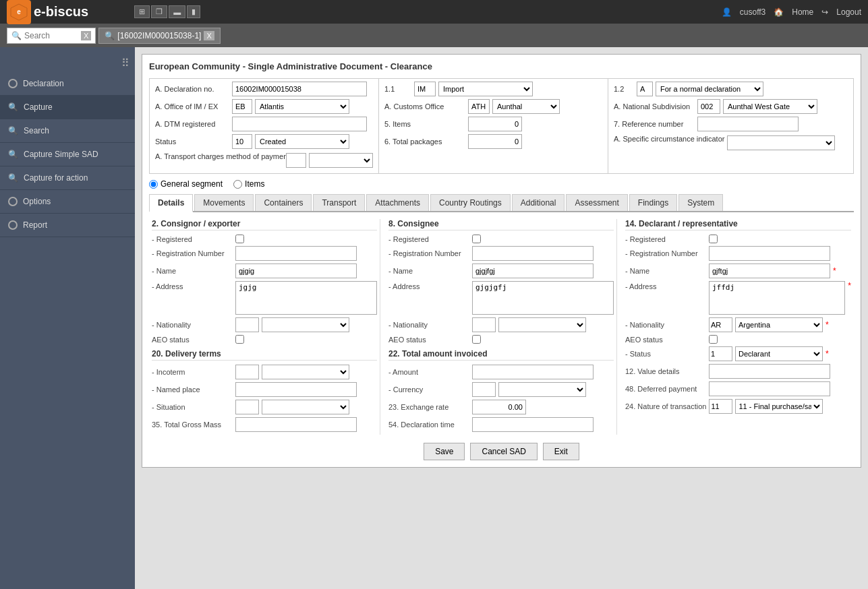 The height and width of the screenshot is (589, 868). Describe the element at coordinates (781, 143) in the screenshot. I see `specific-circumstance-select` at that location.